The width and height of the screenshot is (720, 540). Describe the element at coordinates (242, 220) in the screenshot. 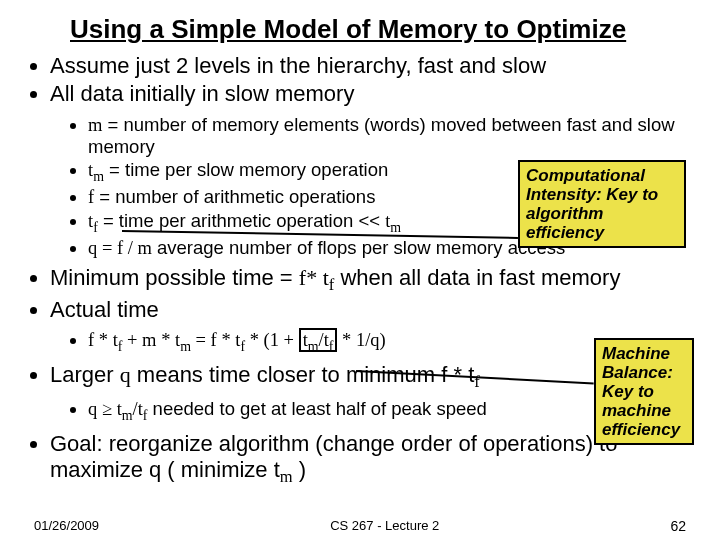

I see `text: = time per arithmetic operation <<` at that location.